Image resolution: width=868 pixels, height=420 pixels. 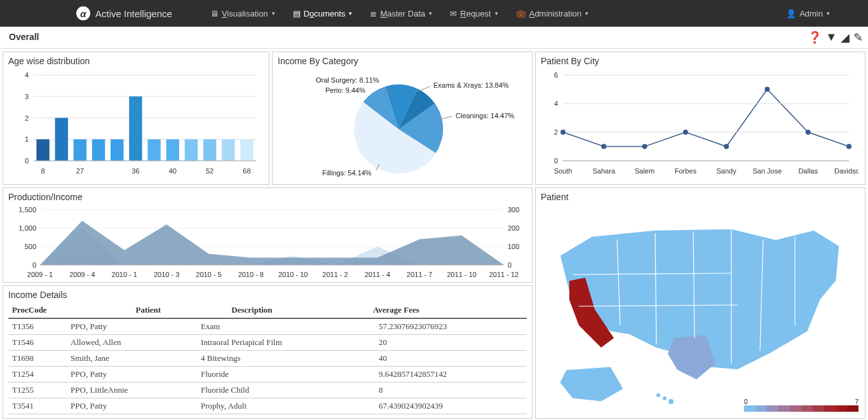 What do you see at coordinates (268, 358) in the screenshot?
I see `table-row: T1698Smith, Jane4 Bitewings40` at bounding box center [268, 358].